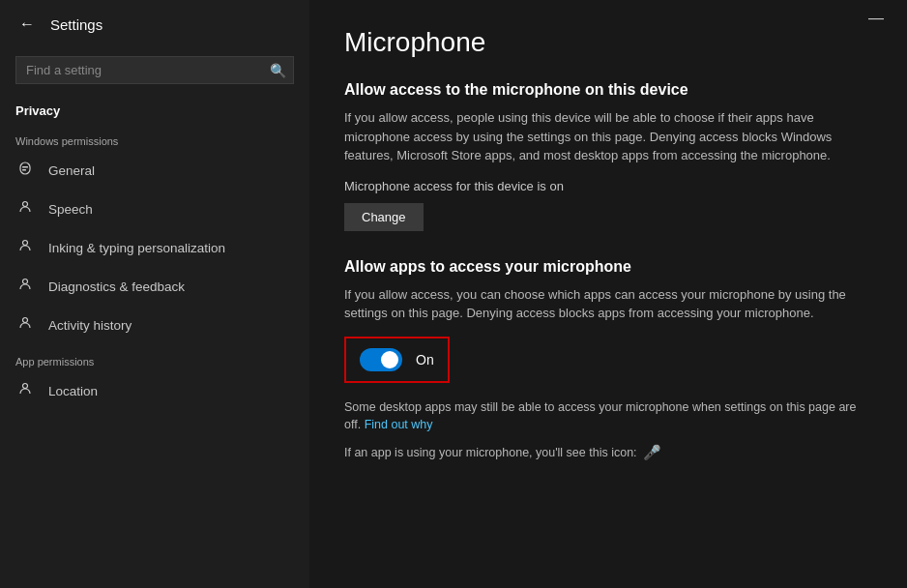 Image resolution: width=907 pixels, height=588 pixels. What do you see at coordinates (155, 70) in the screenshot?
I see `search-input` at bounding box center [155, 70].